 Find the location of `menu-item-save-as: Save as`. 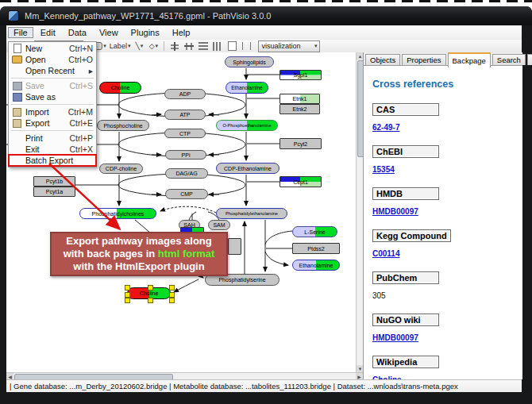

menu-item-save-as: Save as is located at coordinates (52, 97).